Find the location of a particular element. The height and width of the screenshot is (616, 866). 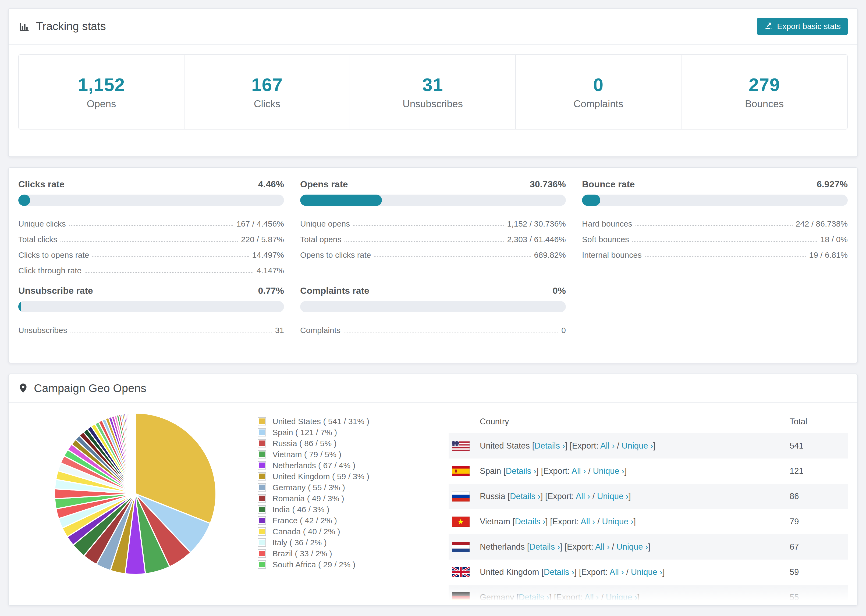

tracking-stats-title: Tracking stats is located at coordinates (62, 26).